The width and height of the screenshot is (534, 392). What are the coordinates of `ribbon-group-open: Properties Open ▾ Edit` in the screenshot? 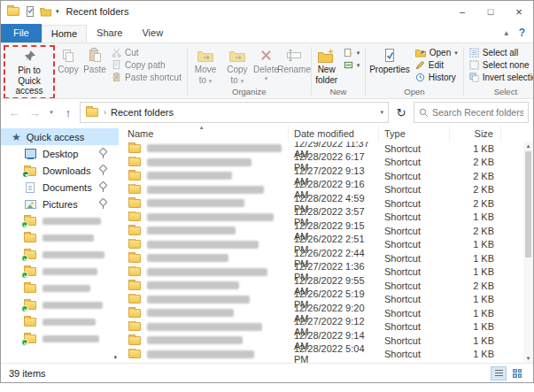 It's located at (414, 71).